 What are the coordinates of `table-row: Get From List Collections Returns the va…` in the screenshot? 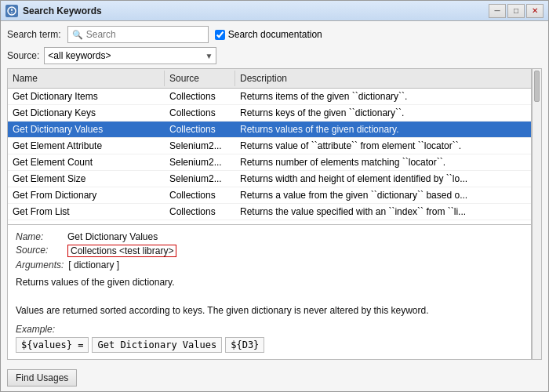 It's located at (270, 212).